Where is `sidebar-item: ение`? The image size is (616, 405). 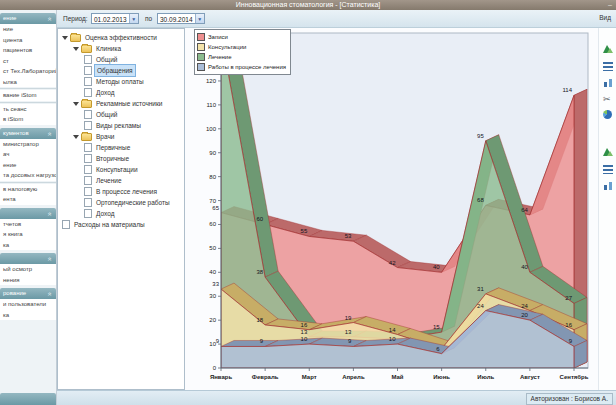 sidebar-item: ение is located at coordinates (28, 166).